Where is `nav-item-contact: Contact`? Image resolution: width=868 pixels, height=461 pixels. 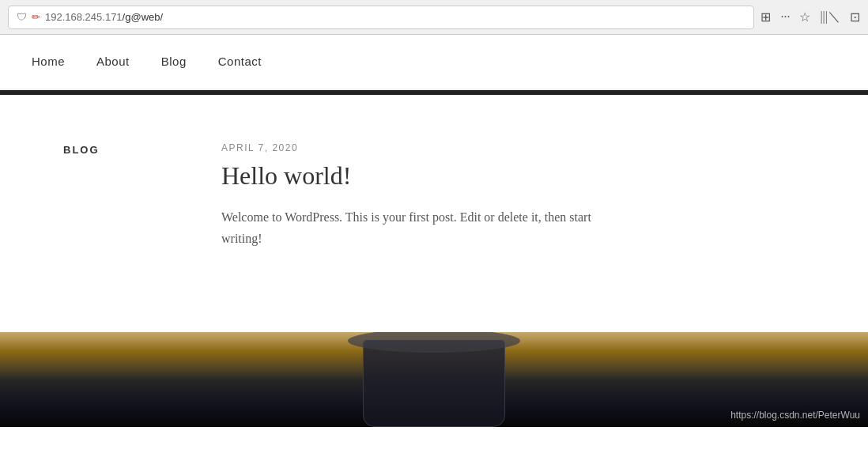
nav-item-contact: Contact is located at coordinates (240, 62).